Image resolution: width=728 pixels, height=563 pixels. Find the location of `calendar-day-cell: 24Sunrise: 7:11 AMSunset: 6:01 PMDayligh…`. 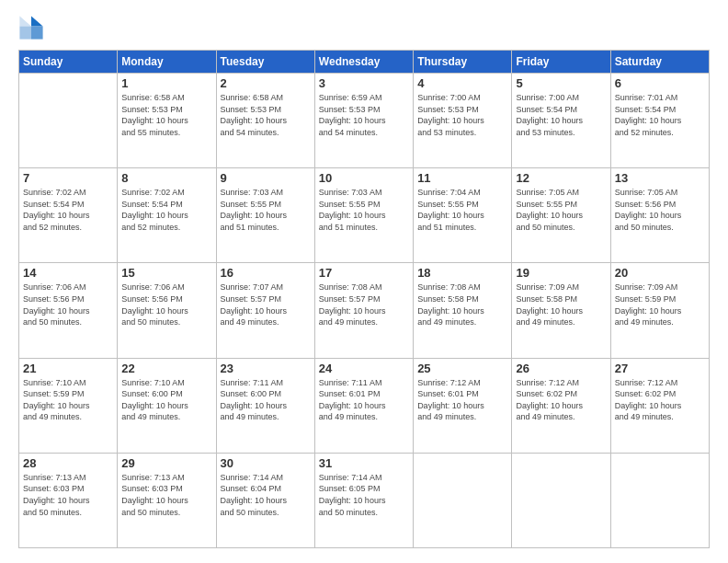

calendar-day-cell: 24Sunrise: 7:11 AMSunset: 6:01 PMDayligh… is located at coordinates (364, 405).